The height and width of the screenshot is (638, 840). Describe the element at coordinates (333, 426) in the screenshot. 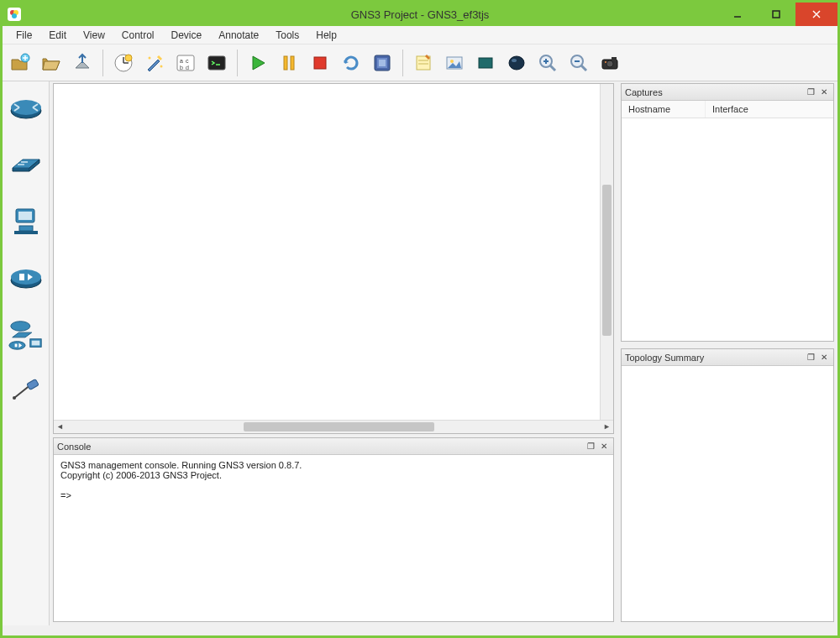

I see `horizontal-scrollbar: ◄ ►` at that location.